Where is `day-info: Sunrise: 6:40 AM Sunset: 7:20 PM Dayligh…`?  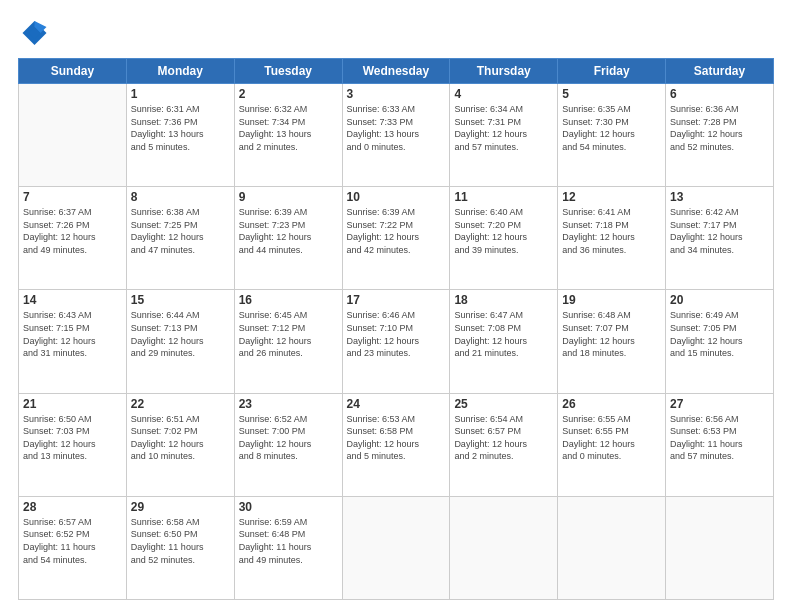 day-info: Sunrise: 6:40 AM Sunset: 7:20 PM Dayligh… is located at coordinates (504, 231).